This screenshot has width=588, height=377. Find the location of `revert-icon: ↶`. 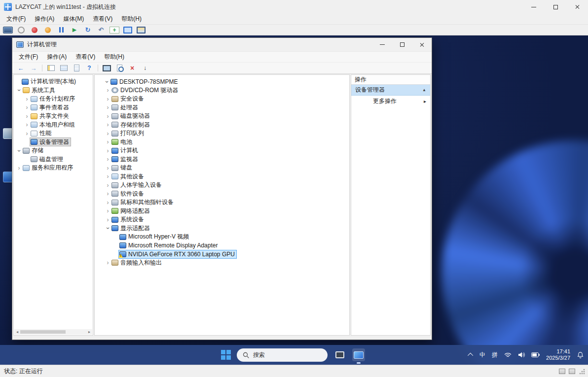

revert-icon: ↶ is located at coordinates (101, 30).